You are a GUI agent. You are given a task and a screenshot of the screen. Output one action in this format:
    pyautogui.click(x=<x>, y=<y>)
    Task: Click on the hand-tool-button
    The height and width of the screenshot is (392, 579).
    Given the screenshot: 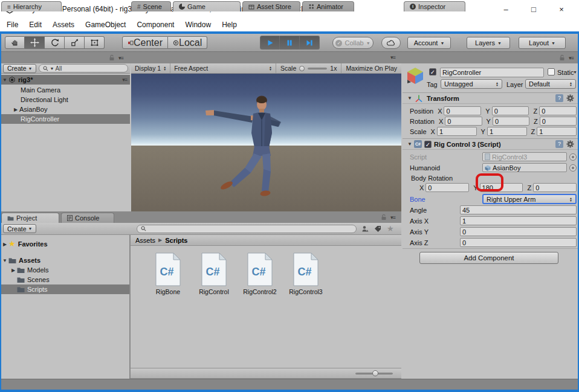 What is the action you would take?
    pyautogui.click(x=15, y=42)
    